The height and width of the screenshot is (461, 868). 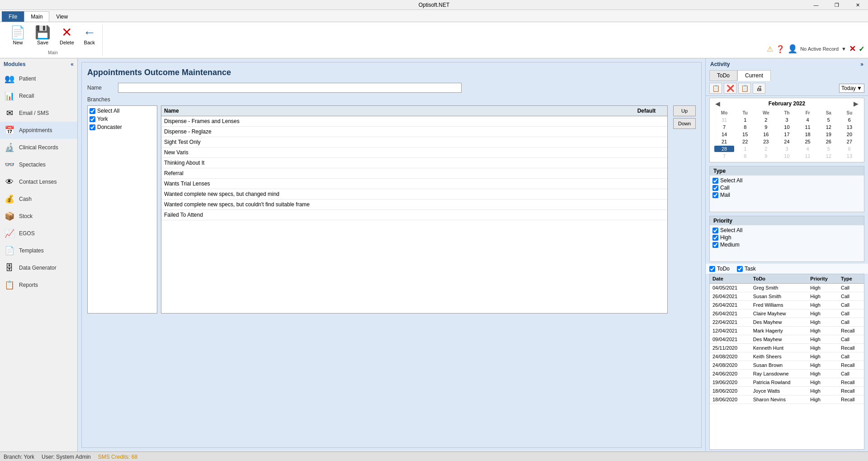 What do you see at coordinates (414, 142) in the screenshot?
I see `outcome-row: Sight Test Only` at bounding box center [414, 142].